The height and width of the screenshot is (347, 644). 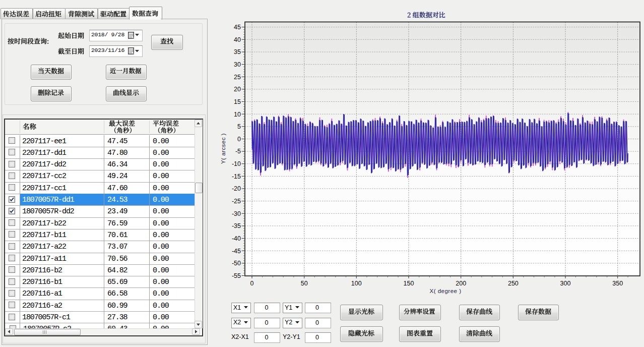 What do you see at coordinates (236, 239) in the screenshot?
I see `svg-text: -40` at bounding box center [236, 239].